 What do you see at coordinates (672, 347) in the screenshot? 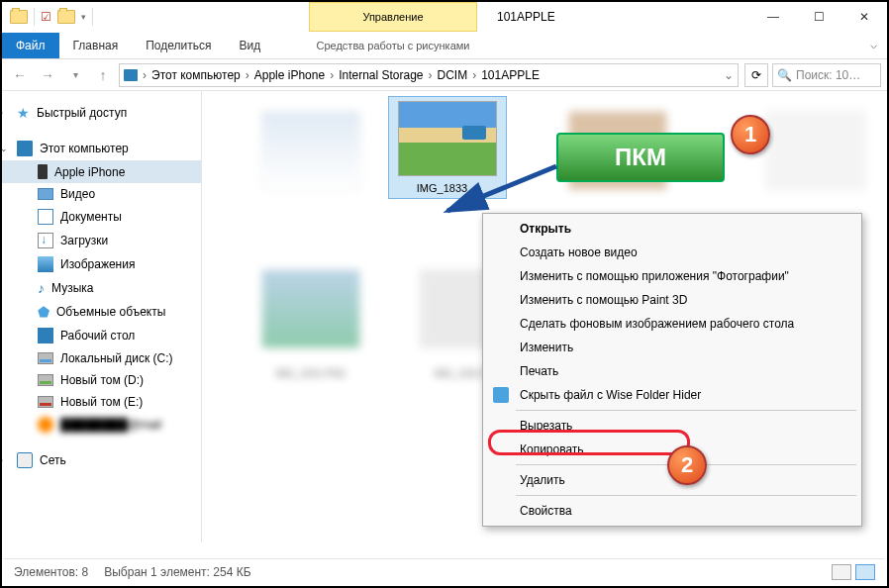
I see `ctx-edit: Изменить` at bounding box center [672, 347].